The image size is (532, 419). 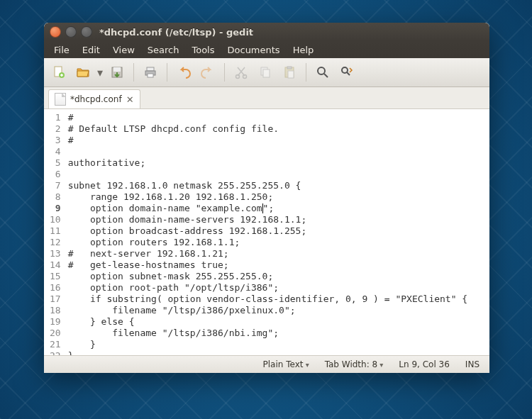 What do you see at coordinates (267, 364) in the screenshot?
I see `statusbar: Plain Text Tab Width: 8 Ln 9, Col 36 INS` at bounding box center [267, 364].